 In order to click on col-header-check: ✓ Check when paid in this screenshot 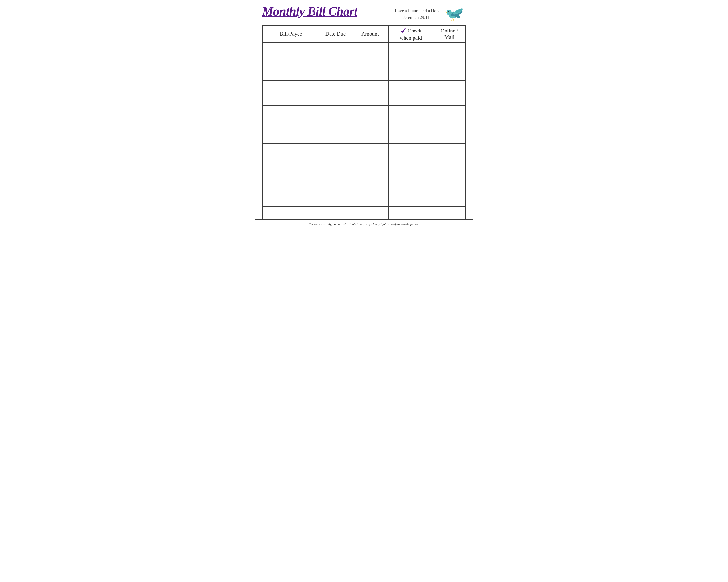, I will do `click(411, 34)`.